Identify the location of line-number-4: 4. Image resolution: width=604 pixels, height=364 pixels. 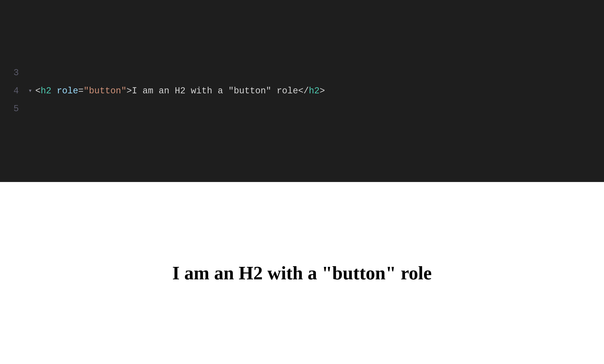
(14, 91).